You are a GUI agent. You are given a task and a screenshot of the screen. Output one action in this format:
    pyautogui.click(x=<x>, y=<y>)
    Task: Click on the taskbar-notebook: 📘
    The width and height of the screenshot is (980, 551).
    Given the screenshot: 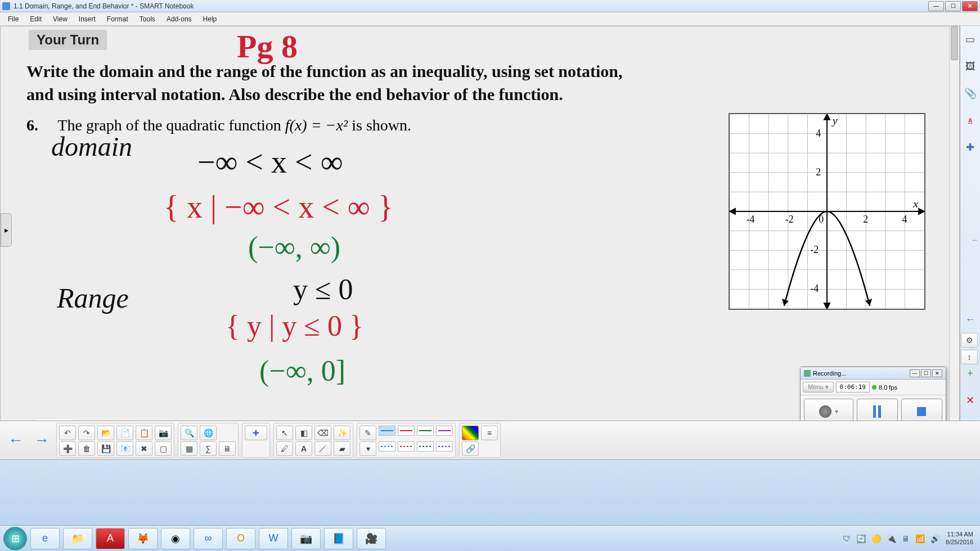 What is the action you would take?
    pyautogui.click(x=339, y=539)
    